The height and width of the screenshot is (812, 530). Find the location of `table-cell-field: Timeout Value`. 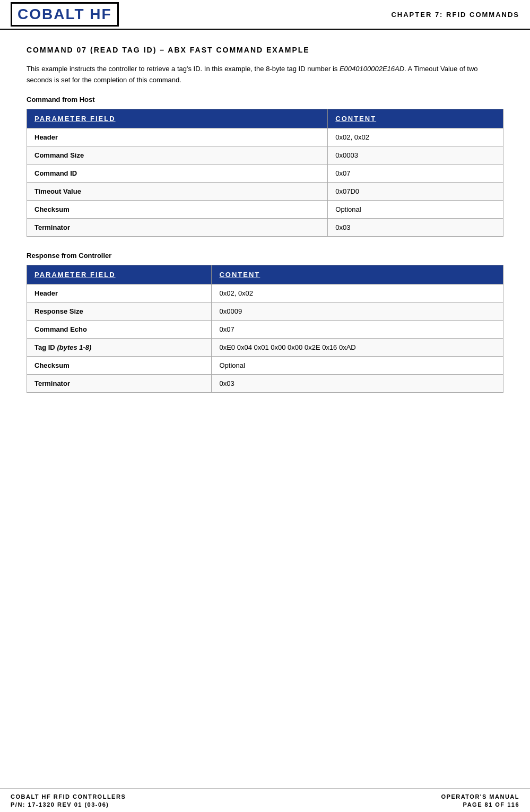

table-cell-field: Timeout Value is located at coordinates (177, 191).